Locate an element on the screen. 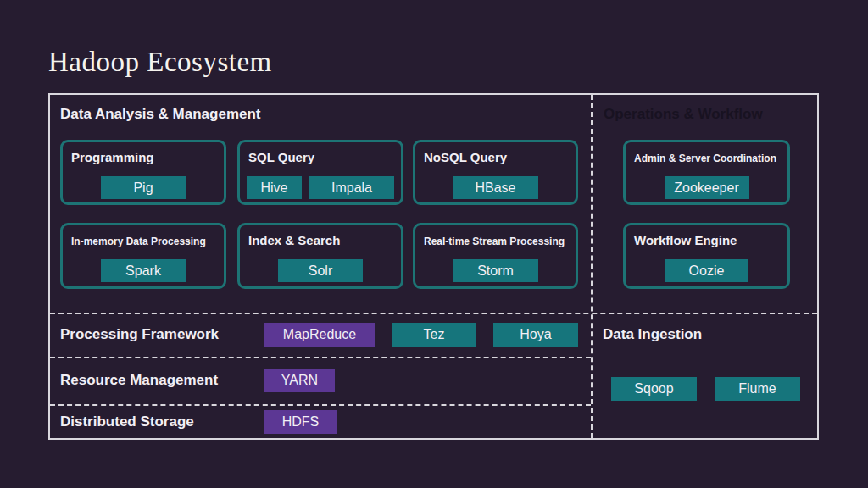 The image size is (868, 488). tech-chip-mapreduce: MapReduce is located at coordinates (320, 335).